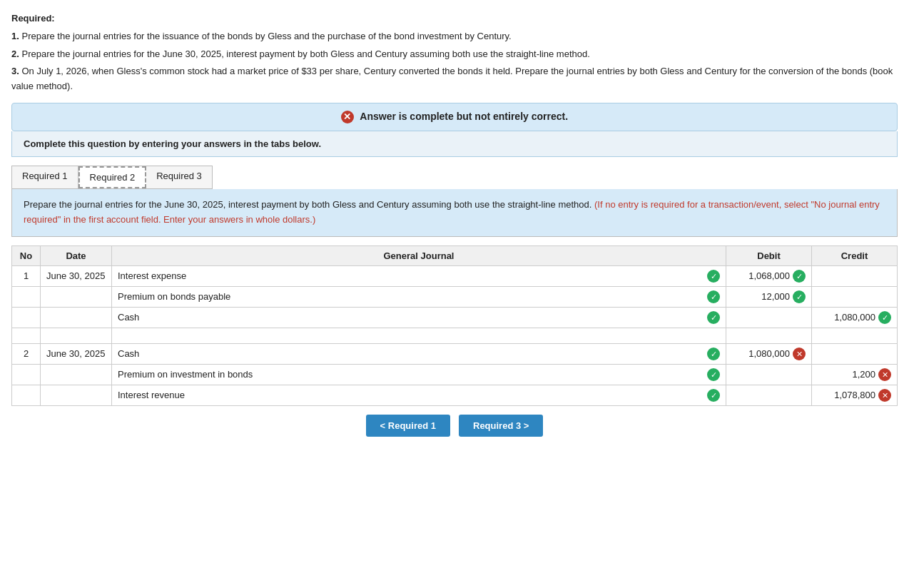 Image resolution: width=909 pixels, height=588 pixels. Describe the element at coordinates (454, 53) in the screenshot. I see `instructions-block: Required: 1. Prepare the journal entries…` at that location.